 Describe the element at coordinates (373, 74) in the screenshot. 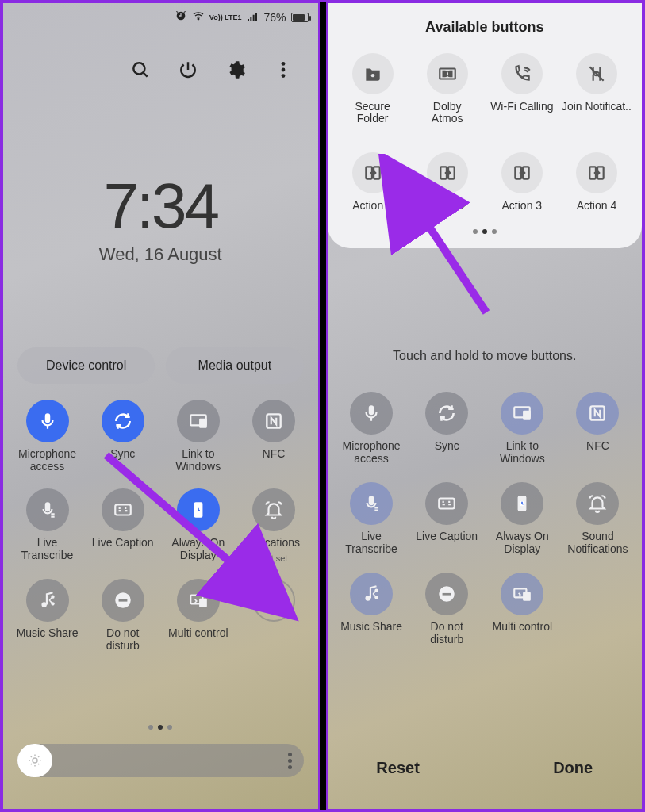

I see `secure-folder-icon` at that location.